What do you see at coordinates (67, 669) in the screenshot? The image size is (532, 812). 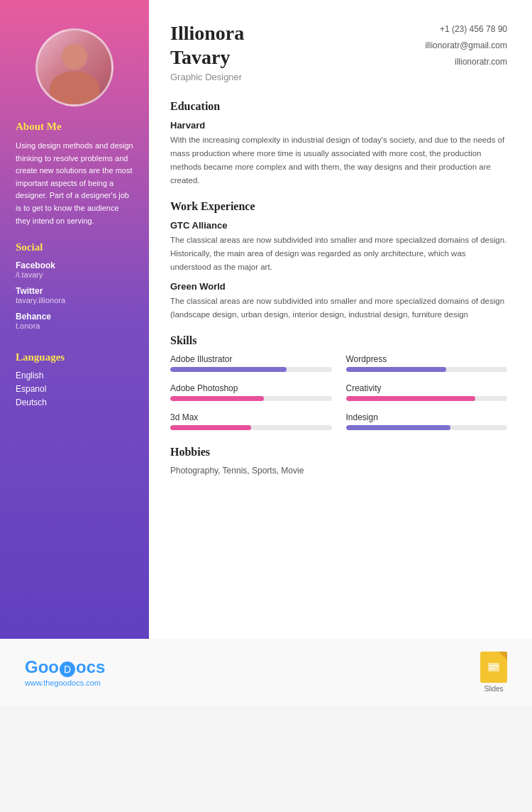 I see `logo-d-icon: D` at bounding box center [67, 669].